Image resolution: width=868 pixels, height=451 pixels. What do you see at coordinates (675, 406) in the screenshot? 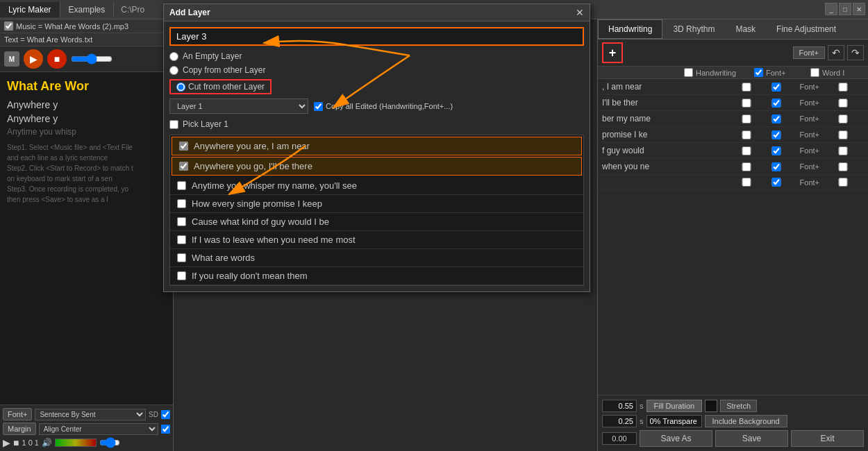
I see `fill-duration-button: Fill Duration` at bounding box center [675, 406].